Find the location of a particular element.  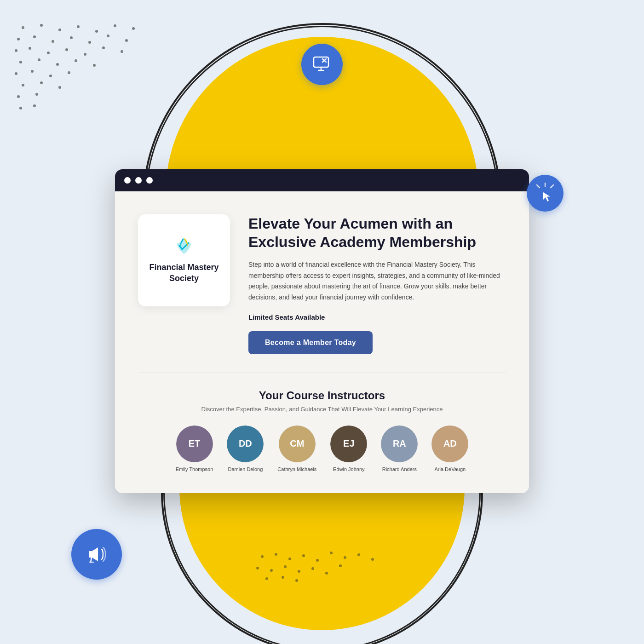

instructor-avatar: EJ is located at coordinates (349, 444).